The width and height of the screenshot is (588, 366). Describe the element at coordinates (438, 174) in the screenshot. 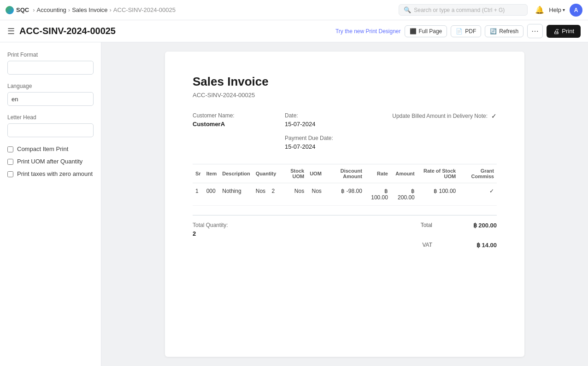

I see `col-rate-stock-uom: Rate of Stock UOM` at that location.